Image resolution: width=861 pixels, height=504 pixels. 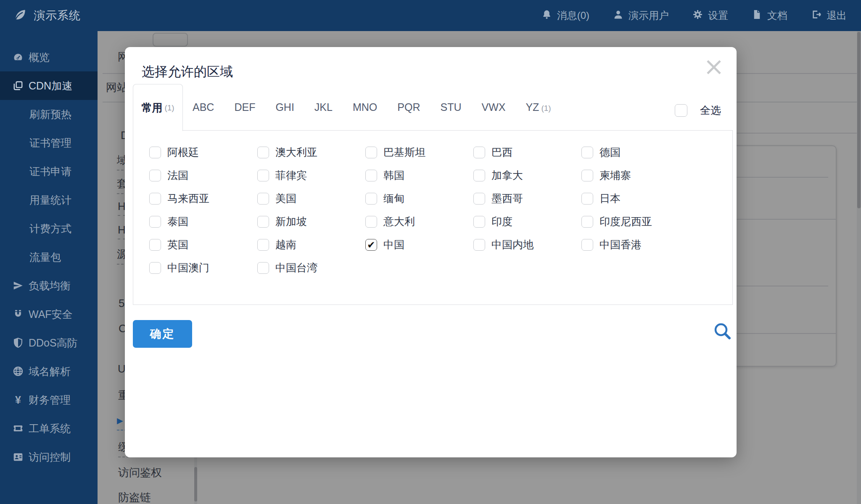 I want to click on region-checkbox-越南: 越南, so click(x=311, y=244).